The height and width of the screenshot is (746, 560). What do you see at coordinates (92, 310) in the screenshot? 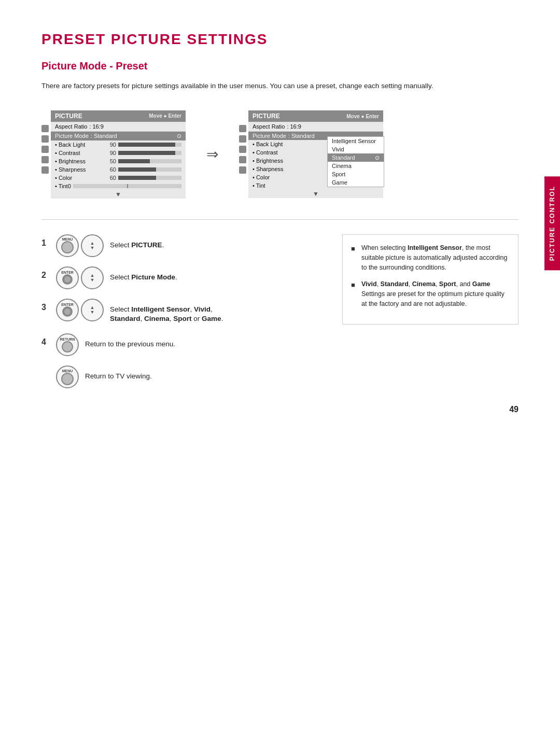
I see `arrows-3: ▲ ▼` at bounding box center [92, 310].